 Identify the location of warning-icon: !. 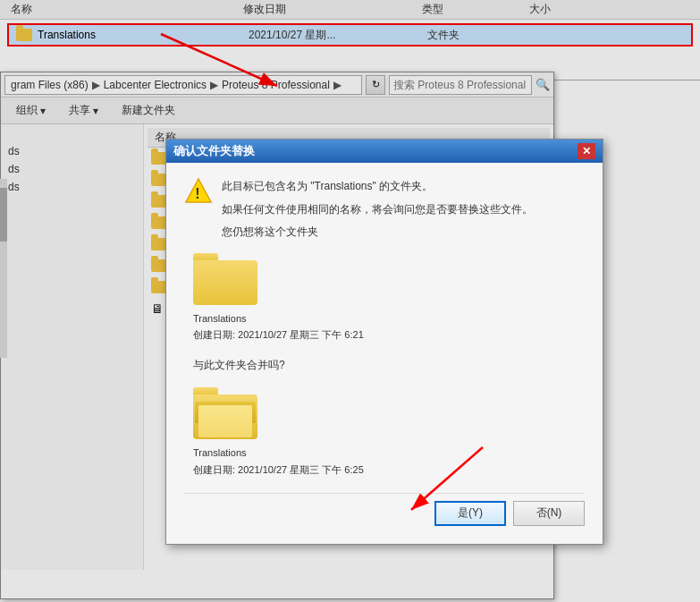
(198, 191).